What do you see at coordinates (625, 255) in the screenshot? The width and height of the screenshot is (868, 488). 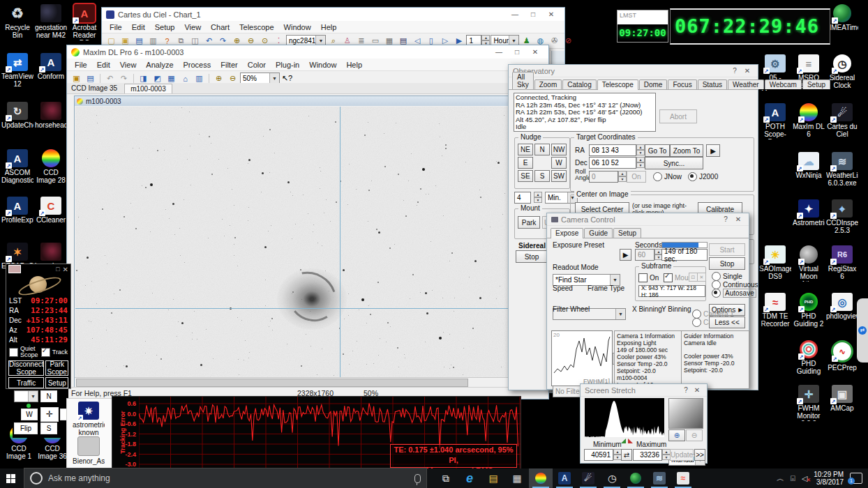 I see `preset-arrow-button: ▶` at bounding box center [625, 255].